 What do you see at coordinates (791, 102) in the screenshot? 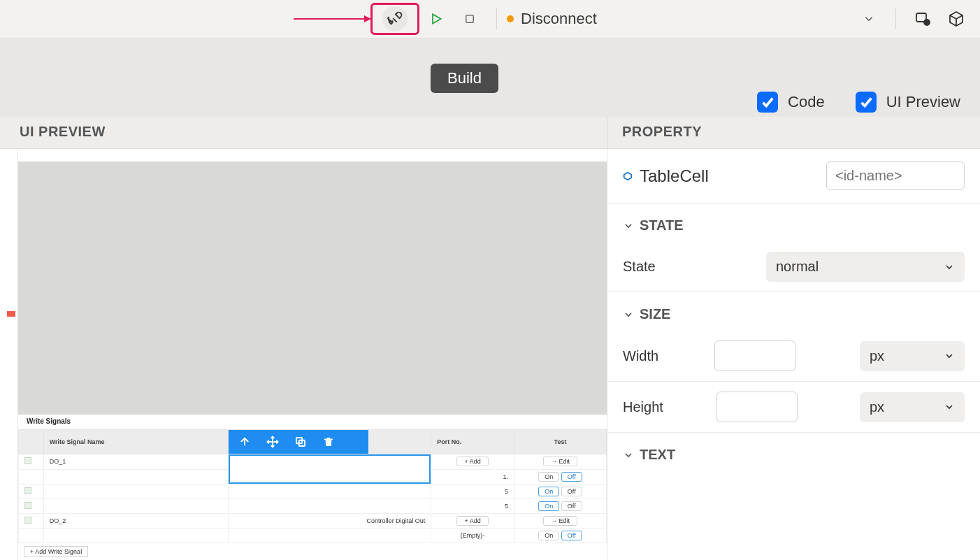
I see `code-toggle: Code` at bounding box center [791, 102].